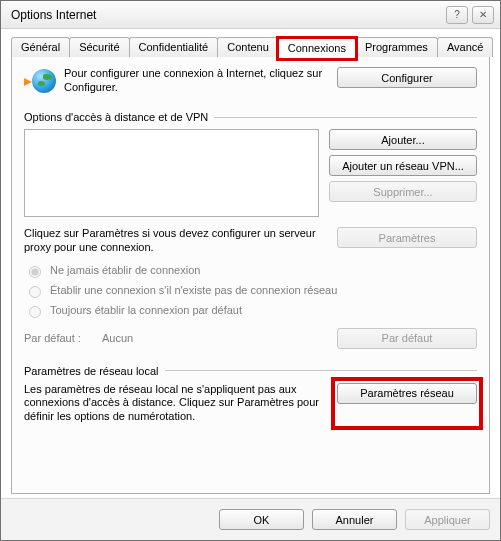 The height and width of the screenshot is (541, 501). Describe the element at coordinates (396, 47) in the screenshot. I see `tab-programs: Programmes` at that location.